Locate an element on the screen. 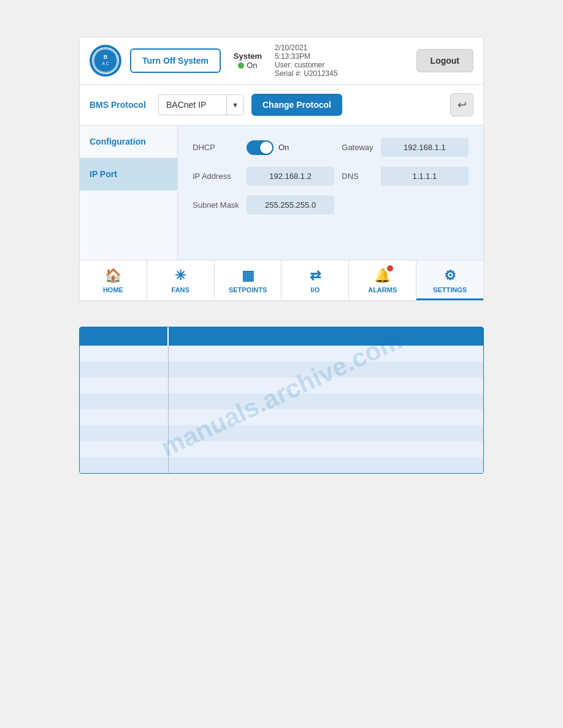 This screenshot has height=728, width=563. bms-protocol-label: BMS Protocol is located at coordinates (120, 105).